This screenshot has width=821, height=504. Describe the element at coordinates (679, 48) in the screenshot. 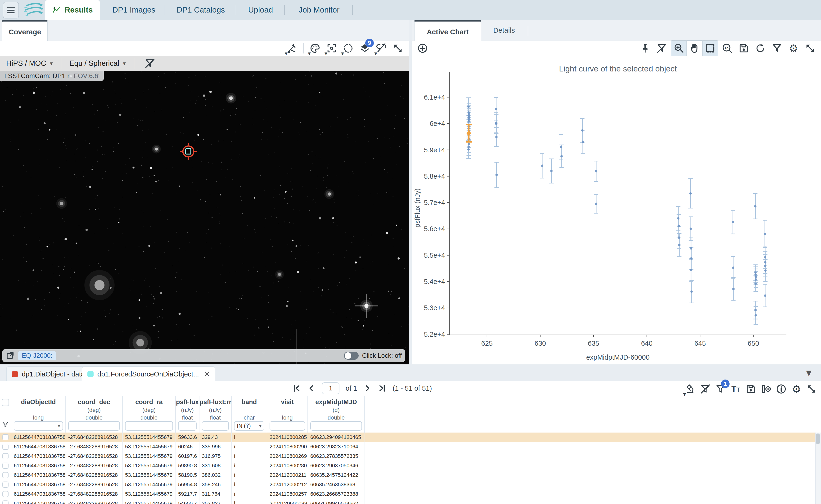

I see `zoom-in-mode-button` at that location.